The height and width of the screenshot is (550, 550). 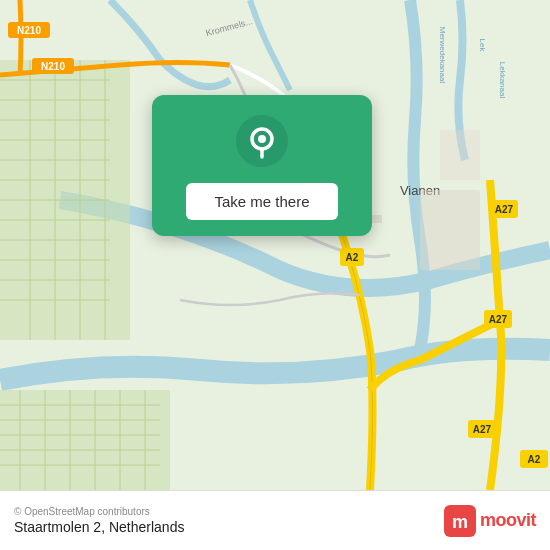 What do you see at coordinates (460, 521) in the screenshot?
I see `moovit-icon: m` at bounding box center [460, 521].